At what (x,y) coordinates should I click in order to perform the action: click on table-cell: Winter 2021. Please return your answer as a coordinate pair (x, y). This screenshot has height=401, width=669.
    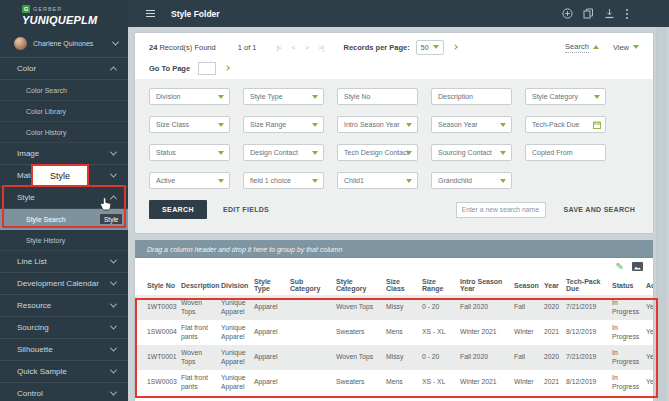
    Looking at the image, I should click on (487, 382).